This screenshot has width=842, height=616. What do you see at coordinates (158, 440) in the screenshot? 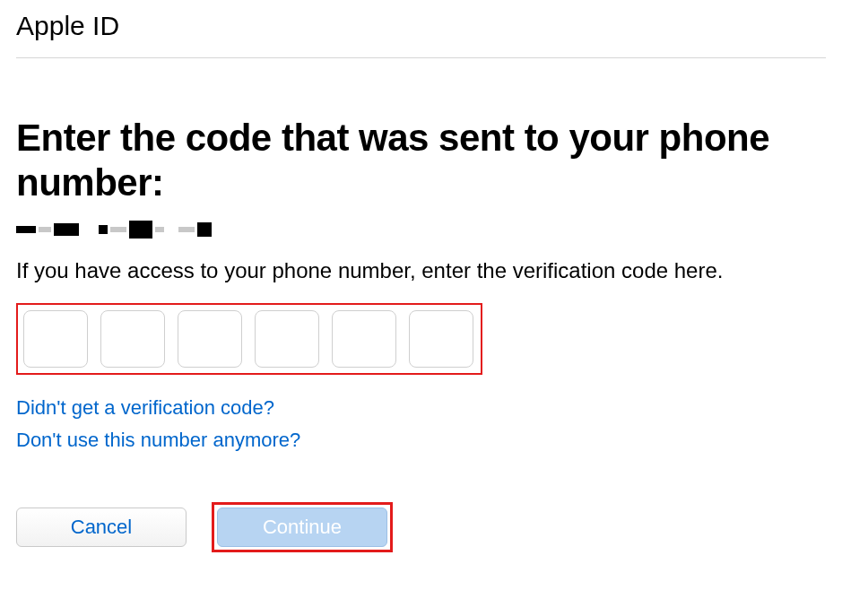
I see `dont-use-number-link: Don't use this number anymore?` at bounding box center [158, 440].